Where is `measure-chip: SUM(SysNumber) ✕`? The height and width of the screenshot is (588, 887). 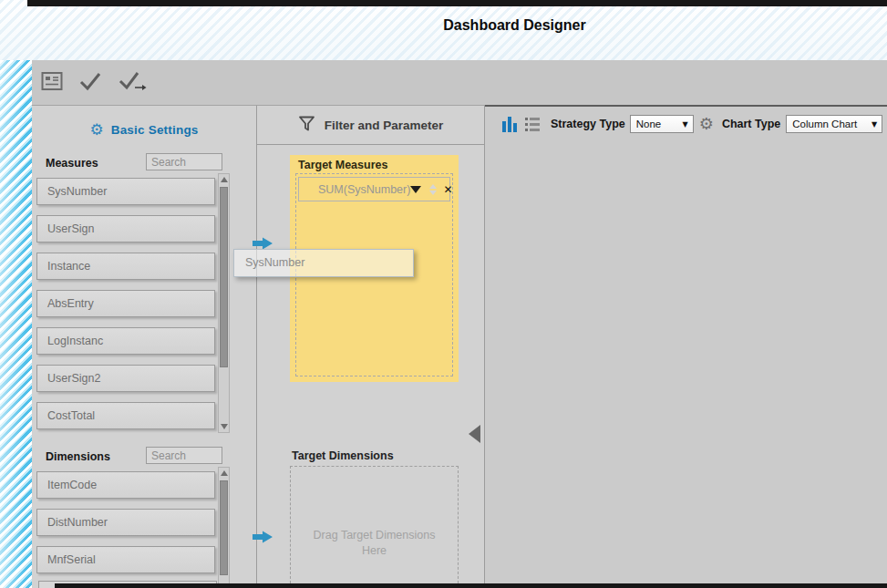
measure-chip: SUM(SysNumber) ✕ is located at coordinates (374, 190).